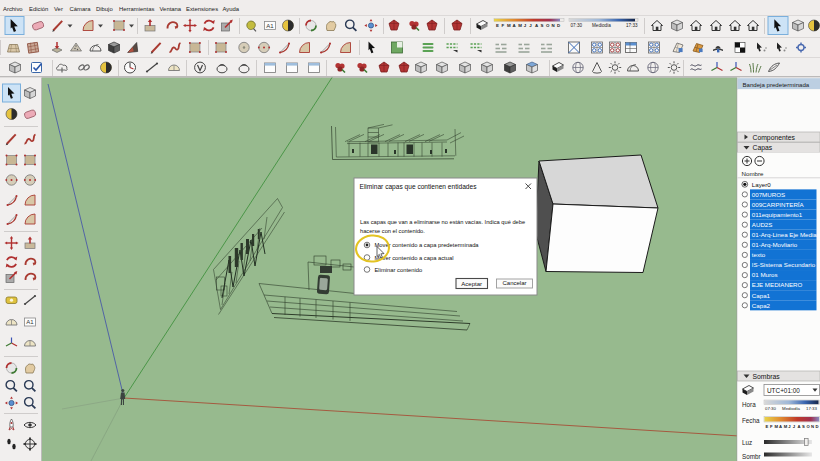 This screenshot has height=461, width=820. What do you see at coordinates (548, 26) in the screenshot?
I see `svg-text: O` at bounding box center [548, 26].